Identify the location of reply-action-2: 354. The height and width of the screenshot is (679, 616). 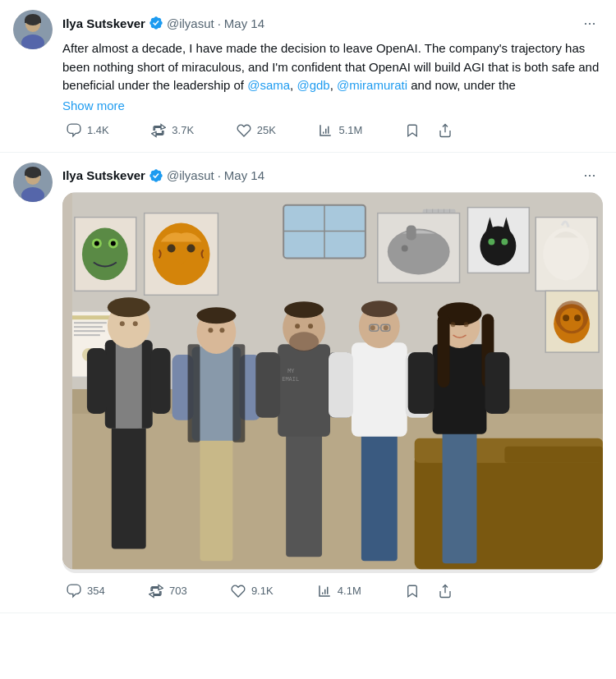
(85, 591).